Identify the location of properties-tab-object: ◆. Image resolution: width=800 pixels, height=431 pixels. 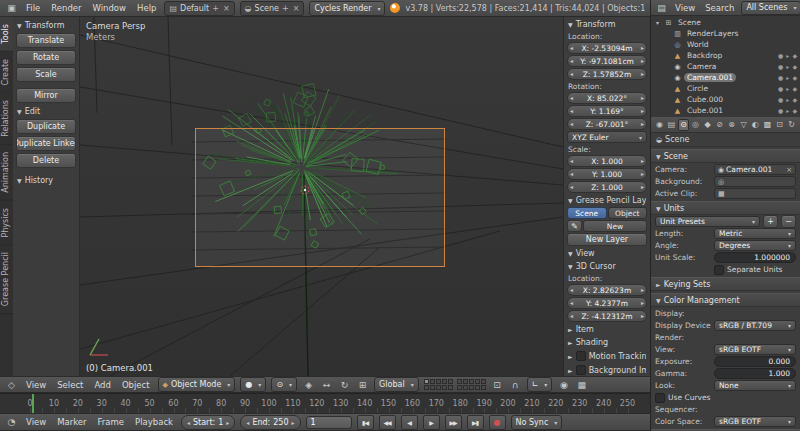
(708, 125).